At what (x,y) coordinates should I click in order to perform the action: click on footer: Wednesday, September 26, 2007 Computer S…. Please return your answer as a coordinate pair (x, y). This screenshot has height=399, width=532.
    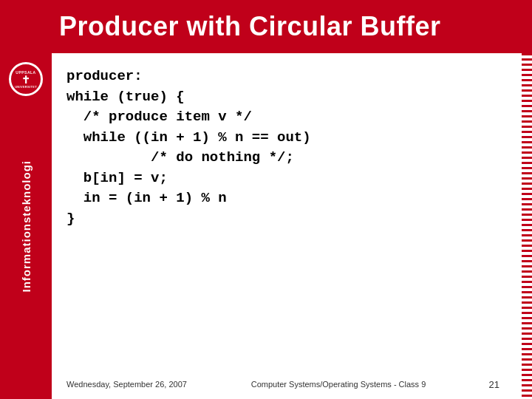
    Looking at the image, I should click on (287, 384).